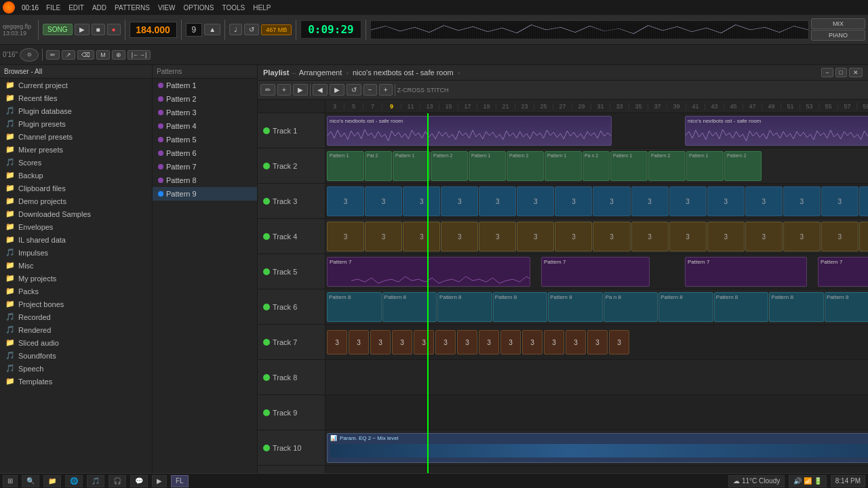 The image size is (868, 488). Describe the element at coordinates (205, 153) in the screenshot. I see `pattern-item-6: Pattern 6` at that location.